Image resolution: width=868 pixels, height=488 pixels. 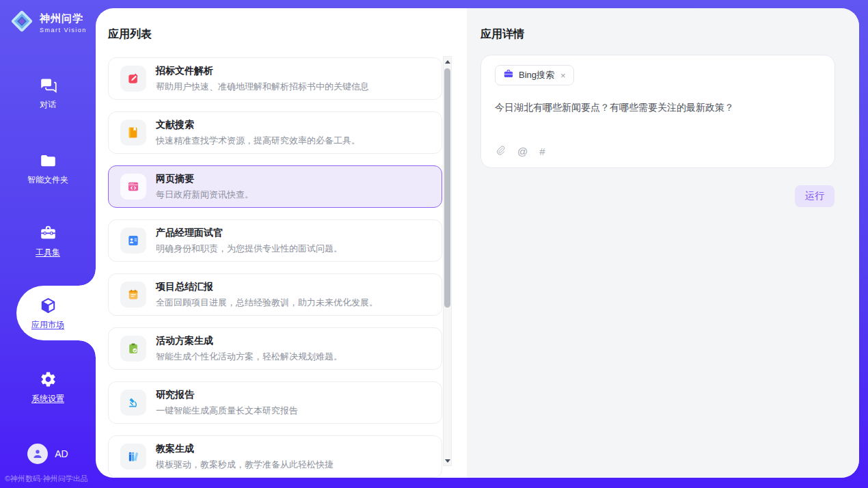 I want to click on app-desc: 一键智能生成高质量长文本研究报告, so click(x=227, y=411).